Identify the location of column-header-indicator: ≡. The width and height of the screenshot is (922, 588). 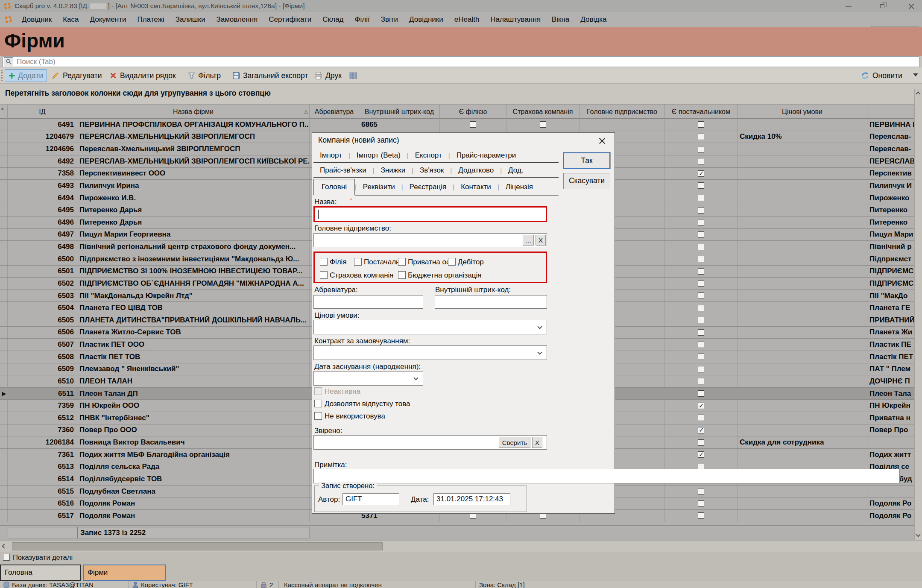
(4, 112).